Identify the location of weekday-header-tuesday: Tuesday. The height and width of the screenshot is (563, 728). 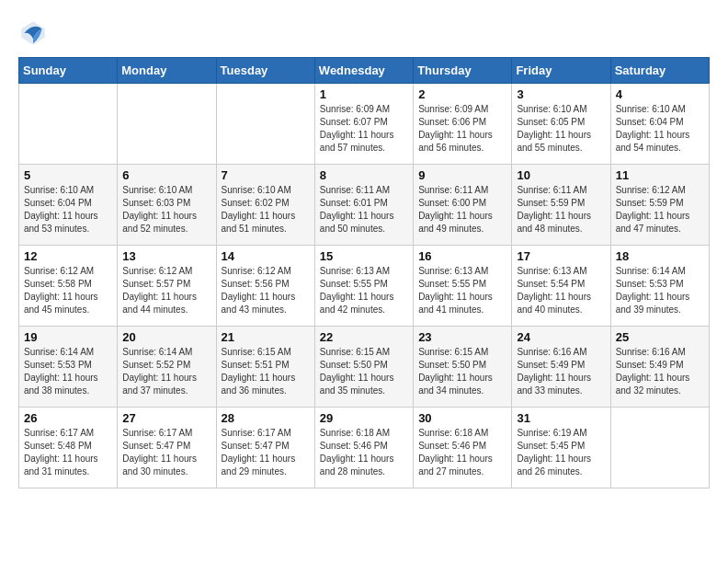
(265, 71).